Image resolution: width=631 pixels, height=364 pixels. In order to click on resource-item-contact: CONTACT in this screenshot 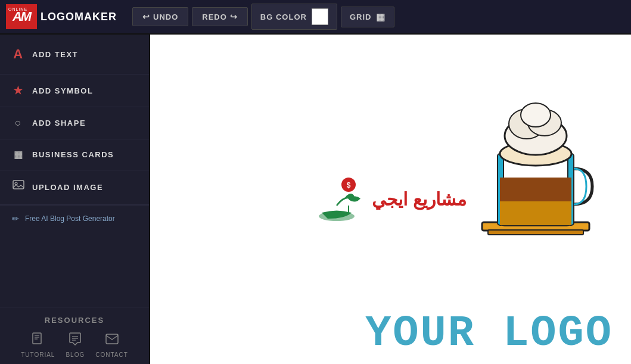, I will do `click(112, 345)`.